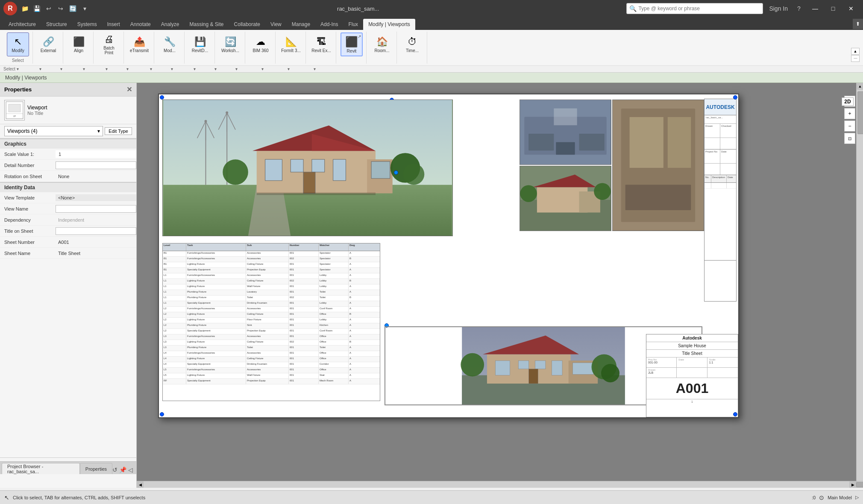  I want to click on type-select-dropdown: Viewports (4) ▾, so click(54, 131).